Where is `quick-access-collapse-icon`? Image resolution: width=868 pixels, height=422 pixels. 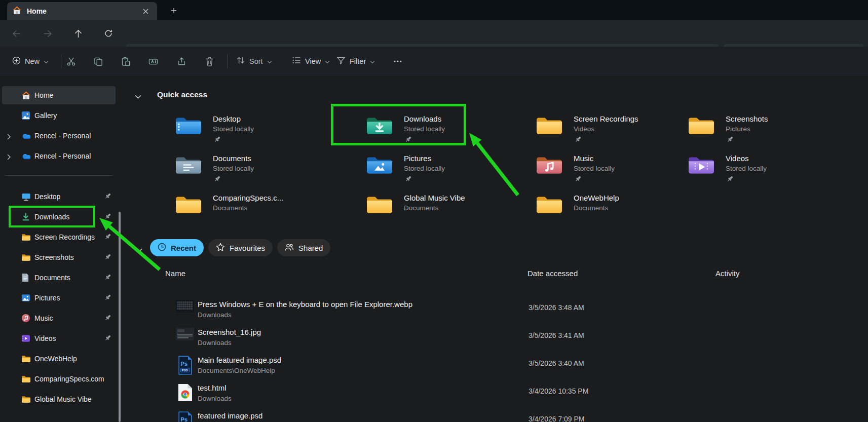 quick-access-collapse-icon is located at coordinates (138, 97).